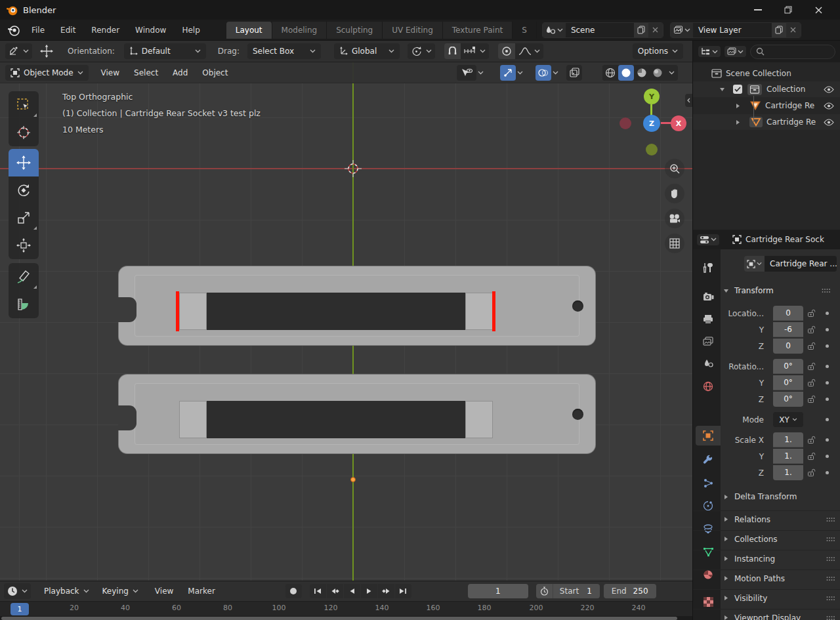 The width and height of the screenshot is (840, 620). What do you see at coordinates (788, 440) in the screenshot?
I see `scale-x-field: 1.` at bounding box center [788, 440].